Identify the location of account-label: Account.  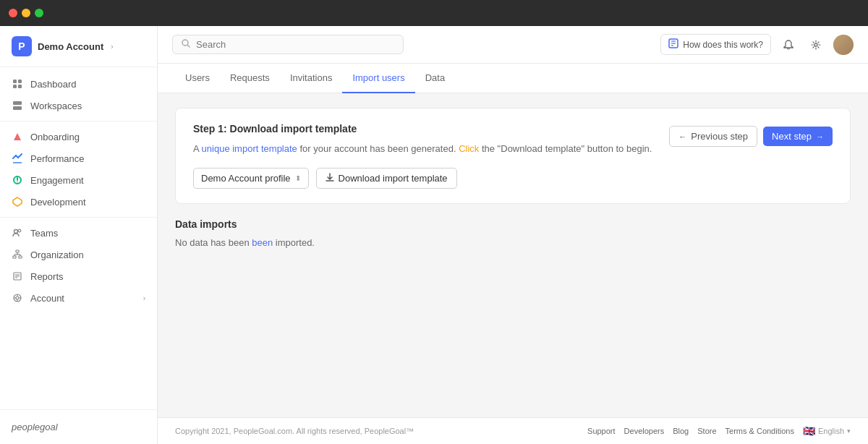
(48, 298).